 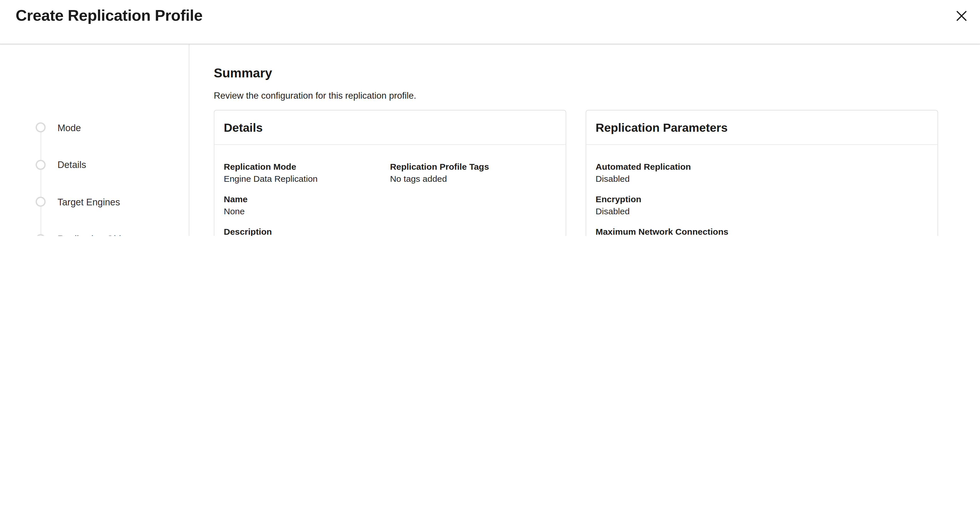 What do you see at coordinates (762, 231) in the screenshot?
I see `field-maximum-network-connections: Maximum Network Connections 1` at bounding box center [762, 231].